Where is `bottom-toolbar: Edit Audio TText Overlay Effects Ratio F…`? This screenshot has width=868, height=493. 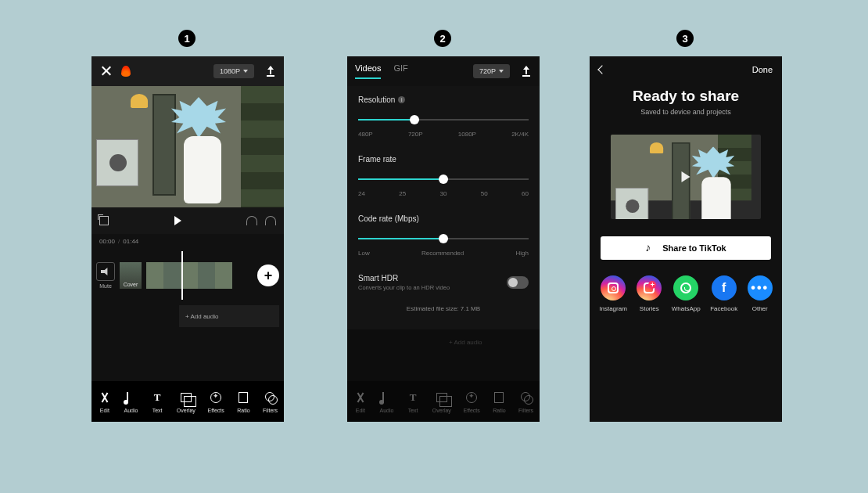 bottom-toolbar: Edit Audio TText Overlay Effects Ratio F… is located at coordinates (188, 401).